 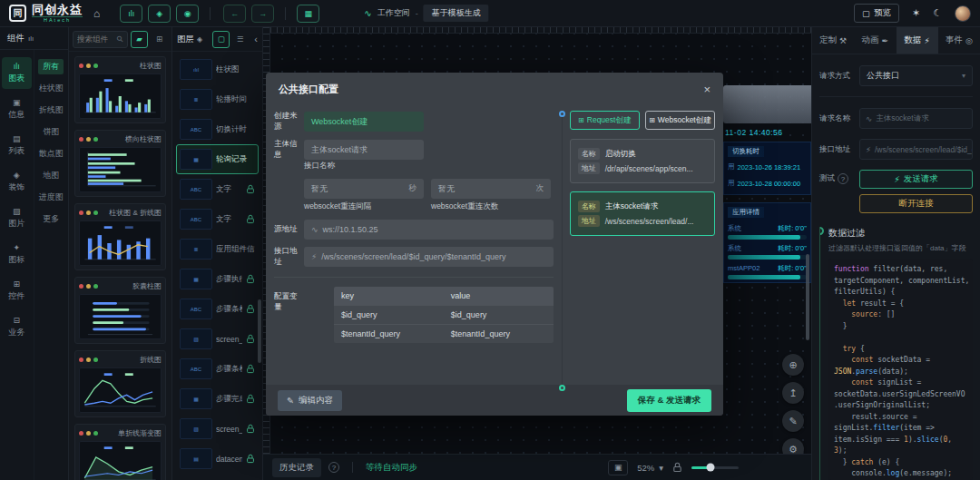 What do you see at coordinates (51, 198) in the screenshot?
I see `category-item: 进度图` at bounding box center [51, 198].